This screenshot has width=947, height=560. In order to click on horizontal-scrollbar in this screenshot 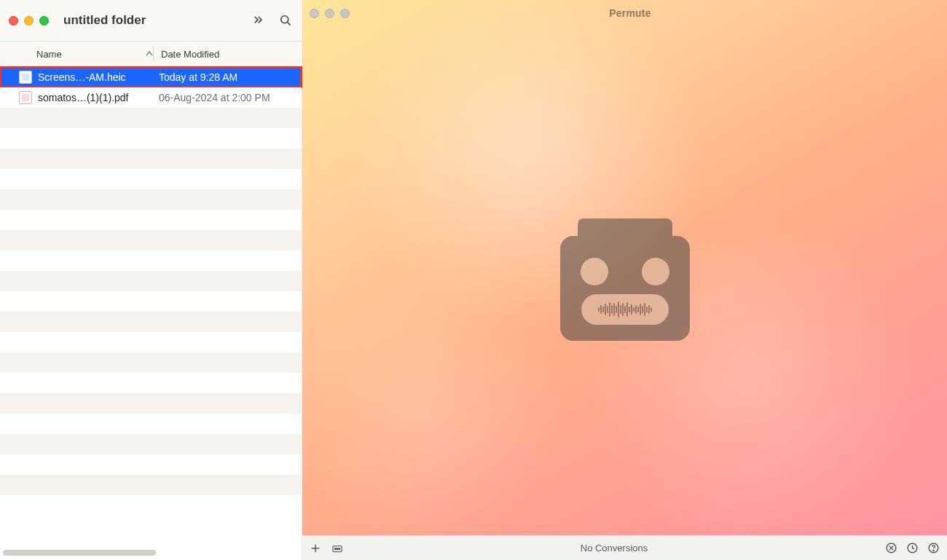, I will do `click(79, 553)`.